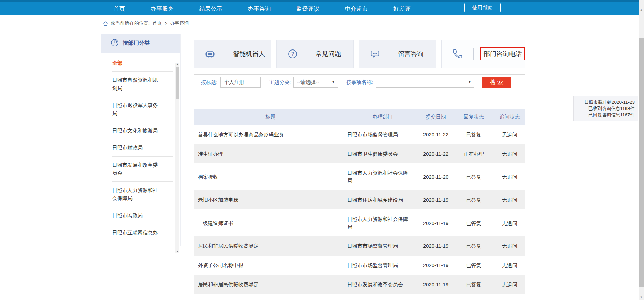 The width and height of the screenshot is (644, 300). What do you see at coordinates (177, 158) in the screenshot?
I see `sidebar-scrollbar: ▲ ▼` at bounding box center [177, 158].